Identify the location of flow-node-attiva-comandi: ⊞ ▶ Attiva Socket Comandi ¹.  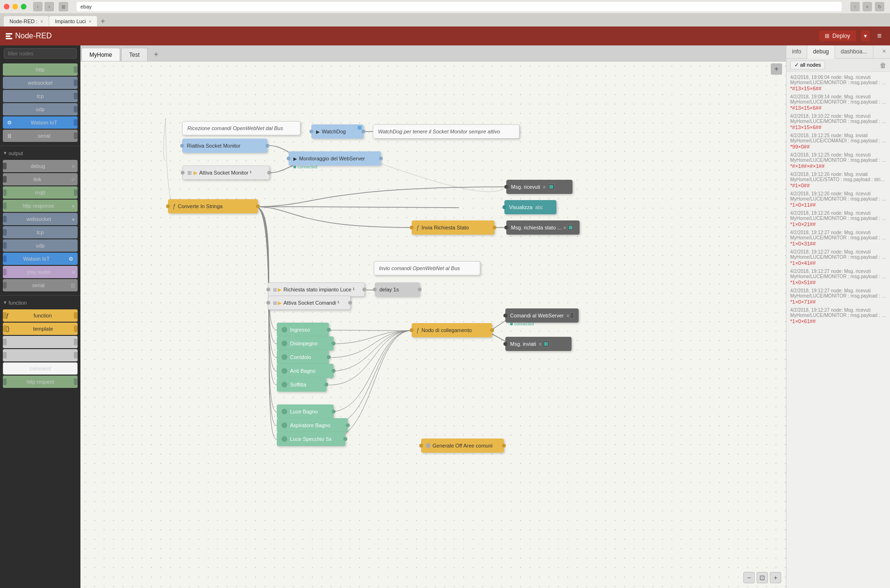
(309, 303).